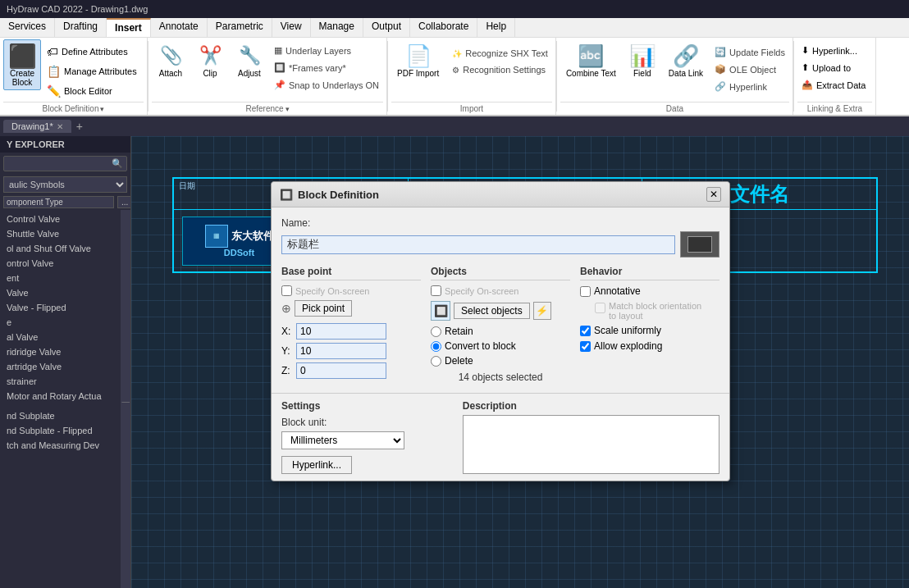 This screenshot has height=588, width=909. What do you see at coordinates (500, 70) in the screenshot?
I see `recognition-settings-button: ⚙ Recognition Settings` at bounding box center [500, 70].